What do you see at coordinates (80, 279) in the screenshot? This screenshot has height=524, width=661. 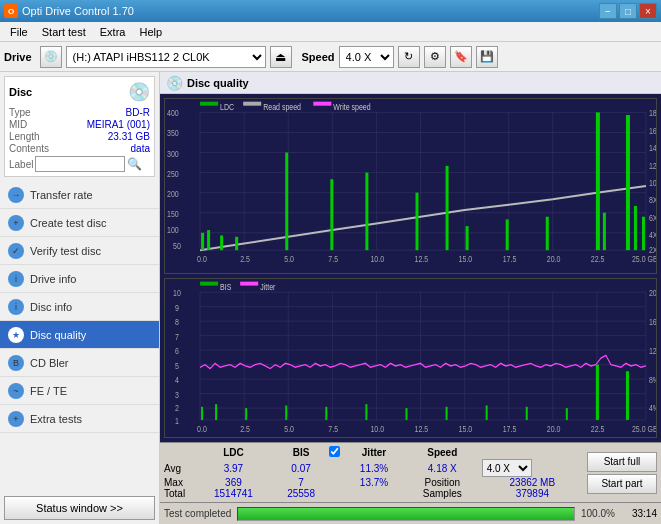 I see `nav-drive-info: i Drive info` at bounding box center [80, 279].